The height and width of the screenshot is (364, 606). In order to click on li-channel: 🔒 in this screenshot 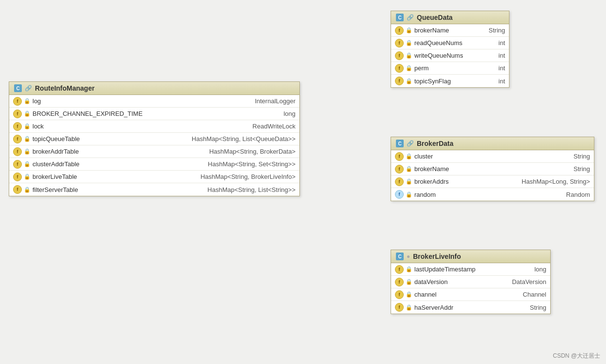, I will do `click(409, 295)`.